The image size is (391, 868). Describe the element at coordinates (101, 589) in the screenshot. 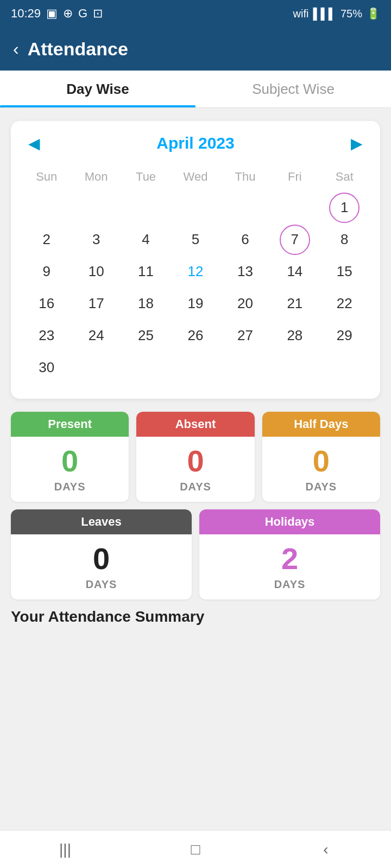

I see `leaves-unit: DAYS` at that location.